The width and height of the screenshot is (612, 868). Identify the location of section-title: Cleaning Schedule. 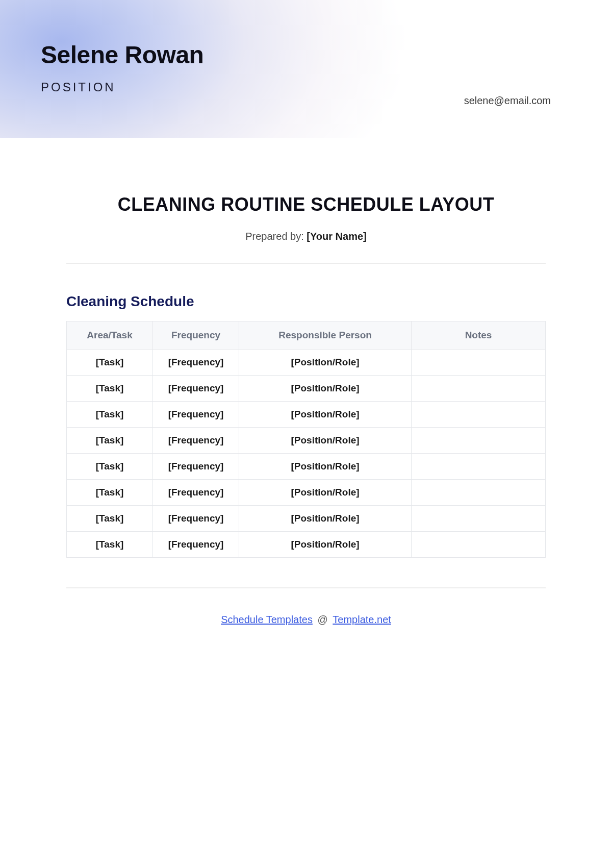
(306, 302).